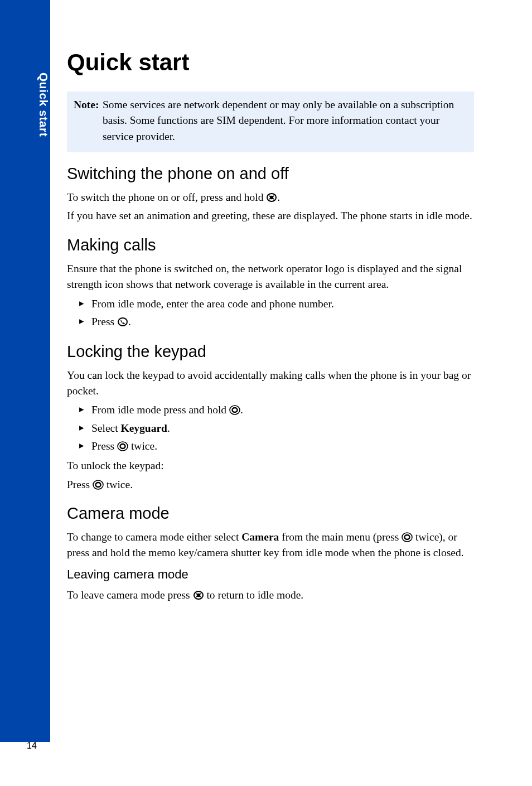 The height and width of the screenshot is (786, 532). I want to click on text: To change to camera mode either select, so click(154, 537).